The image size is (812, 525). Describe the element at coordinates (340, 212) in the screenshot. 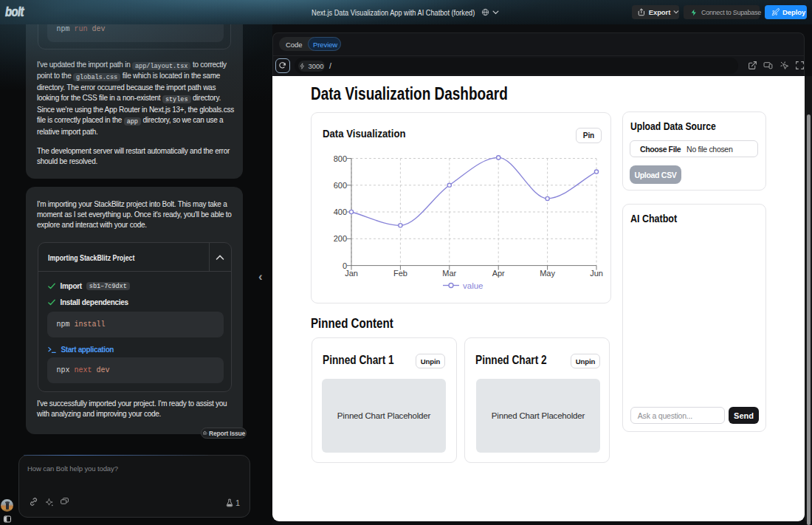

I see `svg-text: 400` at that location.